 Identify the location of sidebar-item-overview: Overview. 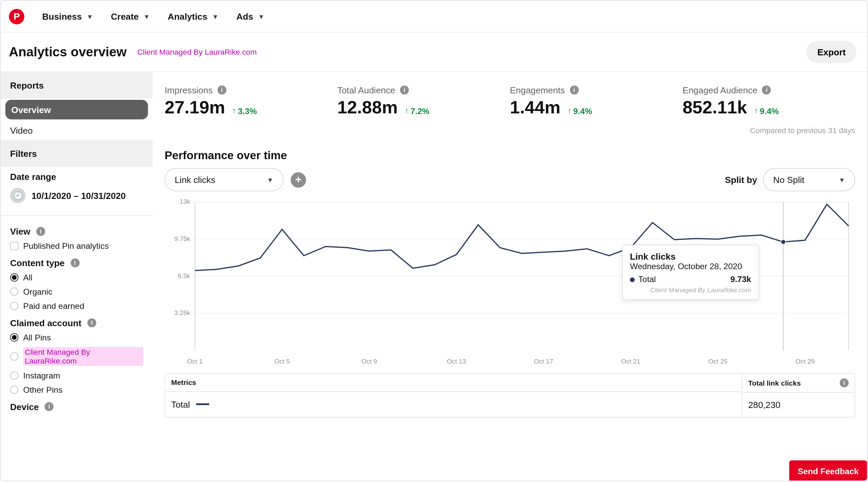
(77, 110).